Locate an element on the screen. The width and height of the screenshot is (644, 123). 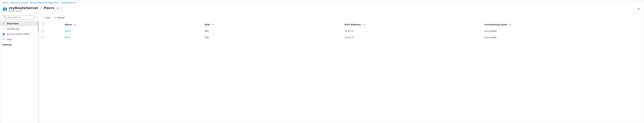
select-all-checkbox is located at coordinates (43, 24).